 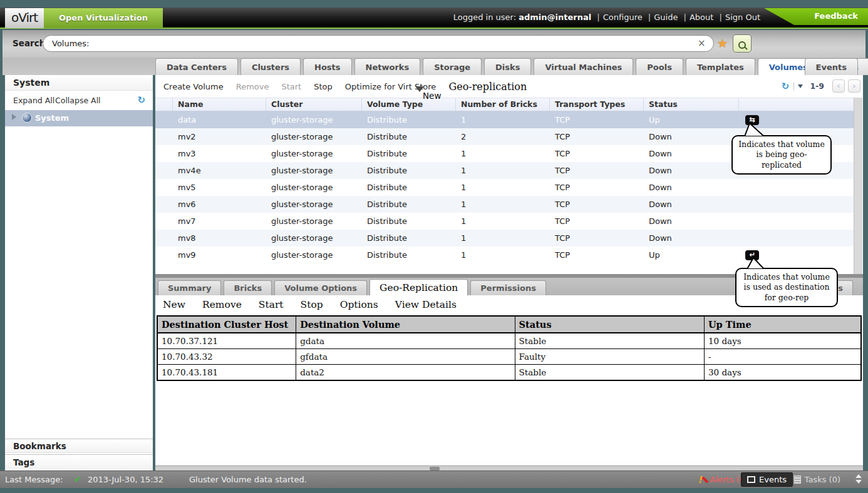 I want to click on subtab-permissions: Permissions, so click(x=509, y=288).